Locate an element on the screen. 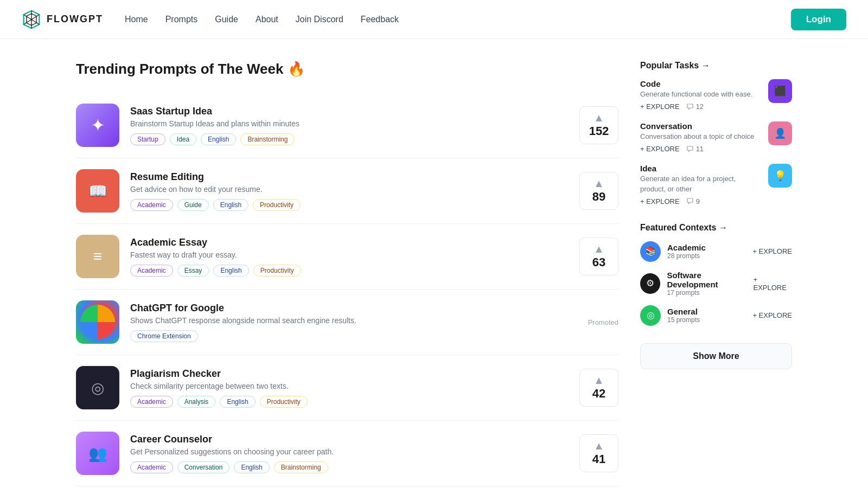 Image resolution: width=868 pixels, height=488 pixels. context-left: ◎ General 15 prompts is located at coordinates (670, 316).